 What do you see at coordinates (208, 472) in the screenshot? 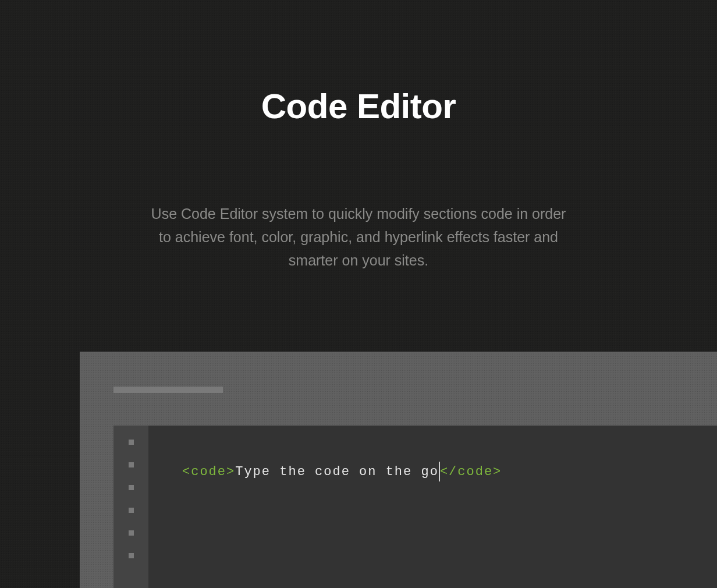
I see `code-open-tag: <code>` at bounding box center [208, 472].